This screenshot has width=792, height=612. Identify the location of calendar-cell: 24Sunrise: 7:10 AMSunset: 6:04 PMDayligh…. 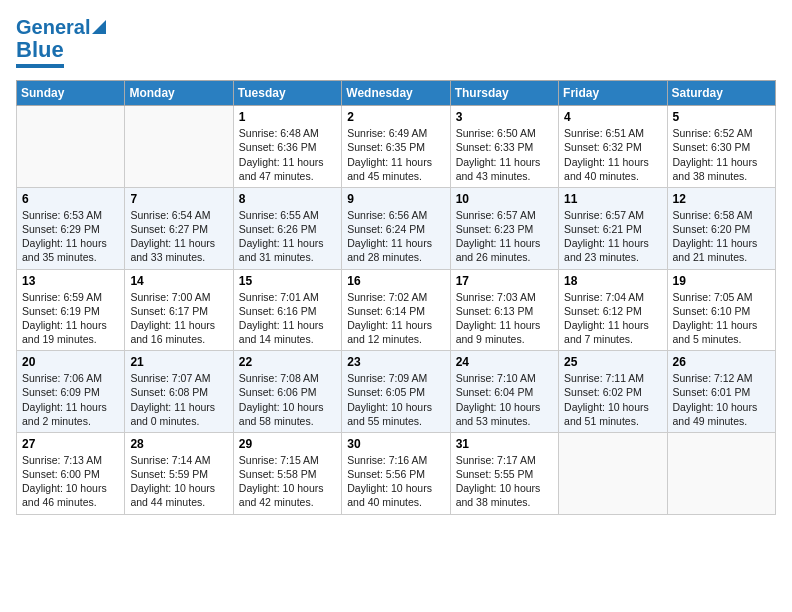
(504, 392).